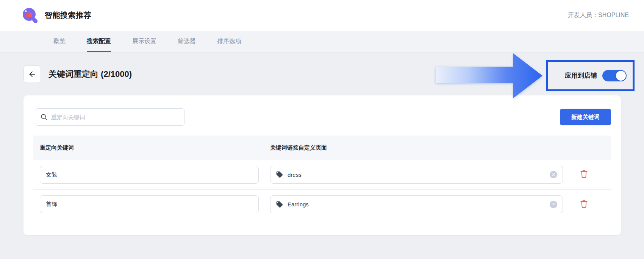 This screenshot has height=259, width=644. What do you see at coordinates (90, 74) in the screenshot?
I see `page-title: 关键词重定向 (2/1000)` at bounding box center [90, 74].